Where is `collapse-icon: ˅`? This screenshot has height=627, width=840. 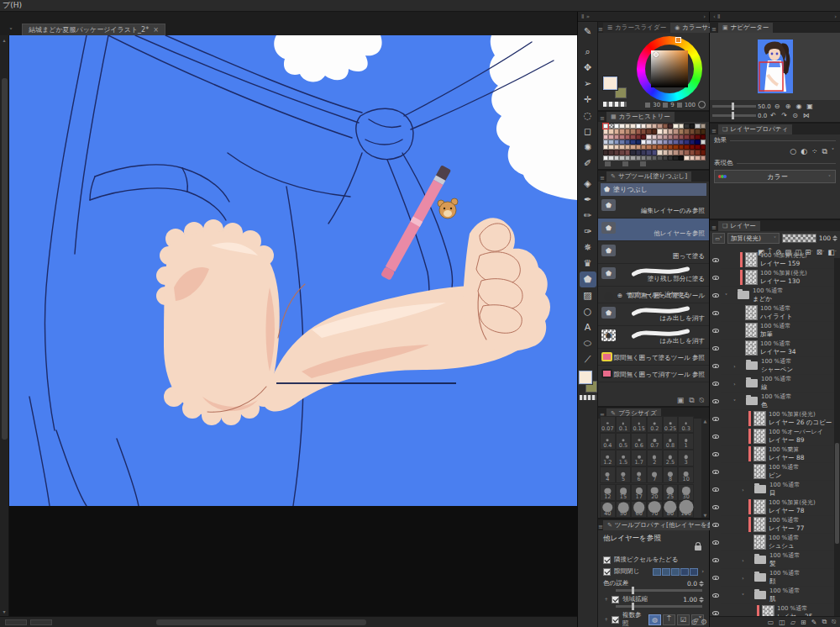 collapse-icon: ˅ is located at coordinates (726, 296).